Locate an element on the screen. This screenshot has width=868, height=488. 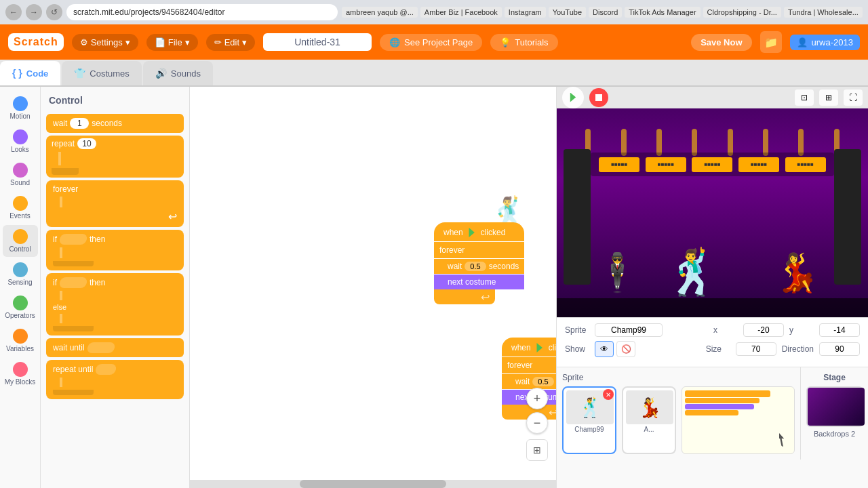
y-input is located at coordinates (840, 330).